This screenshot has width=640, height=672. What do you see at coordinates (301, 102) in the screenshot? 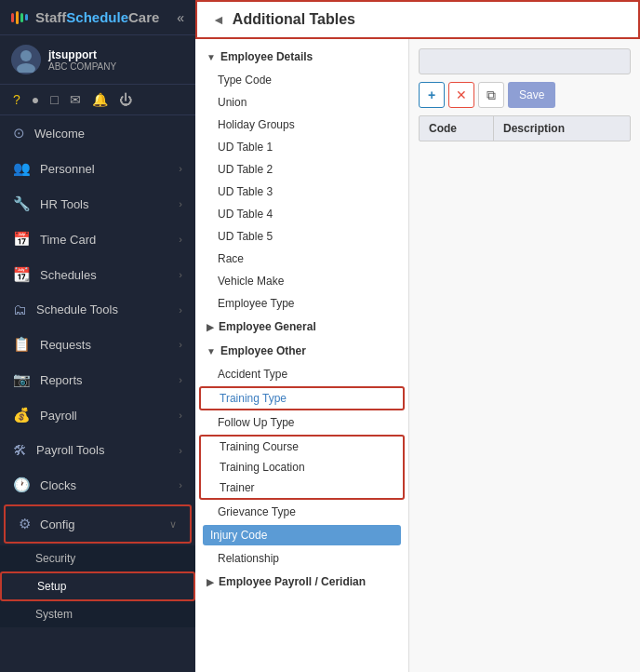
I see `tree-item-union: Union` at bounding box center [301, 102].